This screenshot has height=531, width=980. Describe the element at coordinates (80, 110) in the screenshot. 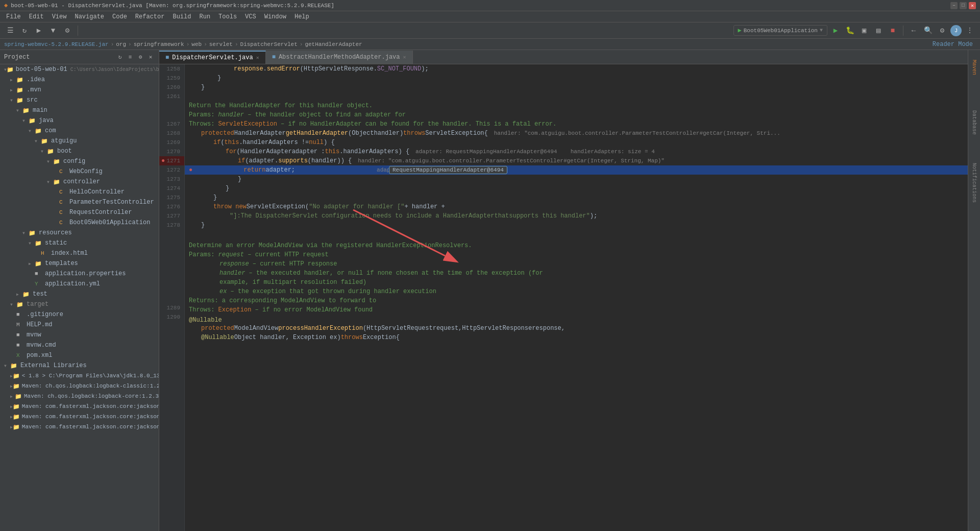

I see `tree-main: ▼ 📁 main` at that location.